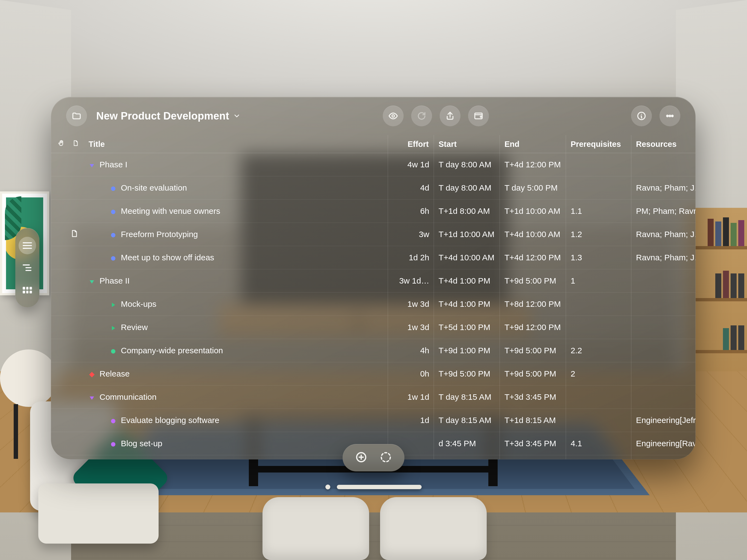  What do you see at coordinates (533, 234) in the screenshot?
I see `row-end: T+4d 10:00 AM` at bounding box center [533, 234].